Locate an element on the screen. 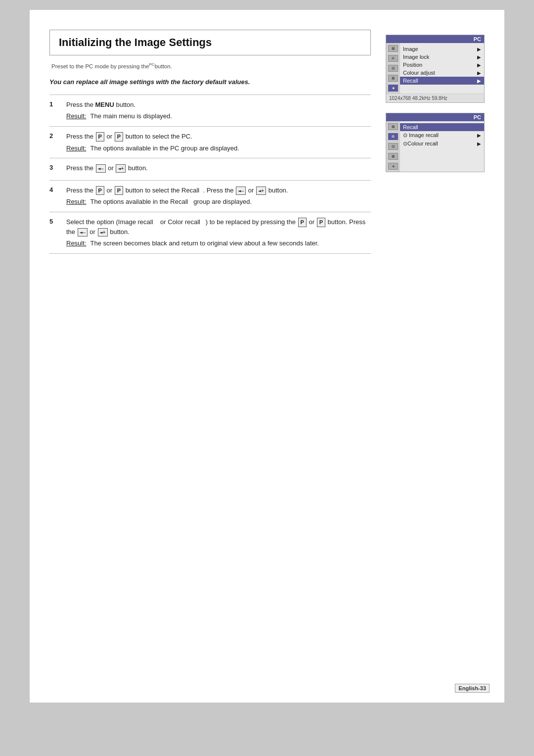  menu-item-recall: Recall ▶ is located at coordinates (442, 81).